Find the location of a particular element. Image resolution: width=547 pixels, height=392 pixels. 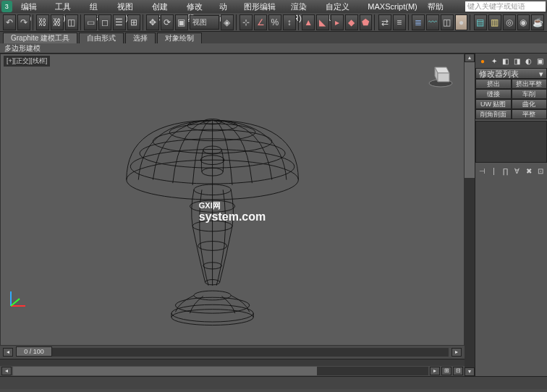

named-sel-4-button: ◆ is located at coordinates (352, 22).